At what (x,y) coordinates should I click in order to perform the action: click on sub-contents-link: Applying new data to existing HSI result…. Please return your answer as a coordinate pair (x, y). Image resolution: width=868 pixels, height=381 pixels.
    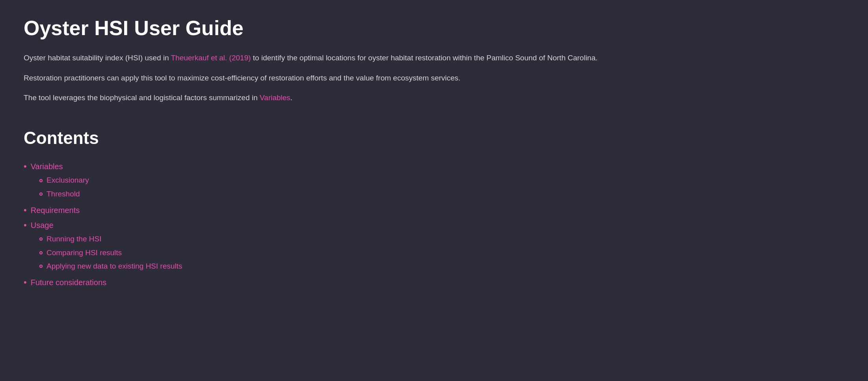
    Looking at the image, I should click on (114, 266).